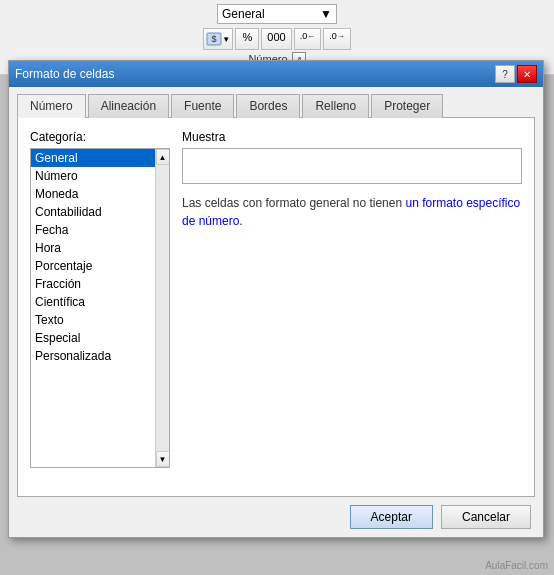 This screenshot has height=575, width=554. Describe the element at coordinates (64, 74) in the screenshot. I see `dialog-title: Formato de celdas` at that location.